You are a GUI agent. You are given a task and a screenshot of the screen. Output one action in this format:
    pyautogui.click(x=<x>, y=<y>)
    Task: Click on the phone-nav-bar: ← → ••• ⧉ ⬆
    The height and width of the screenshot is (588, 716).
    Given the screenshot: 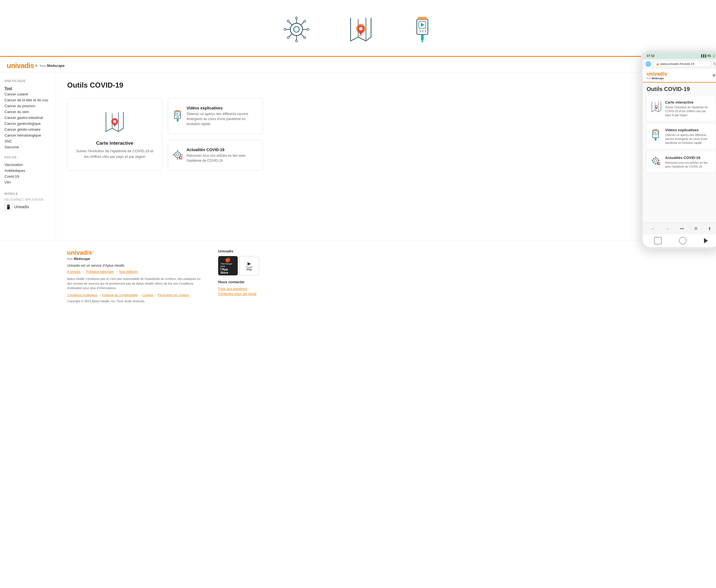 What is the action you would take?
    pyautogui.click(x=679, y=228)
    